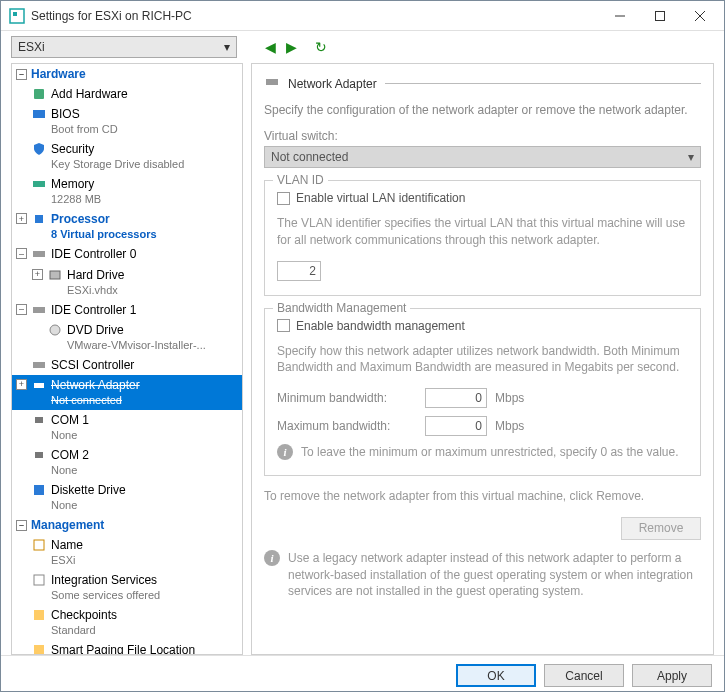 This screenshot has height=692, width=725. What do you see at coordinates (292, 47) in the screenshot?
I see `nav-next-icon: ▶` at bounding box center [292, 47].